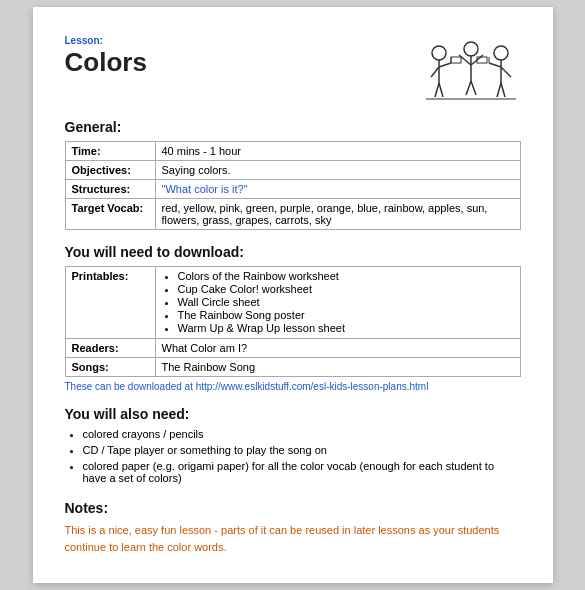  What do you see at coordinates (292, 152) in the screenshot?
I see `table-row: Time: 40 mins - 1 hour` at bounding box center [292, 152].